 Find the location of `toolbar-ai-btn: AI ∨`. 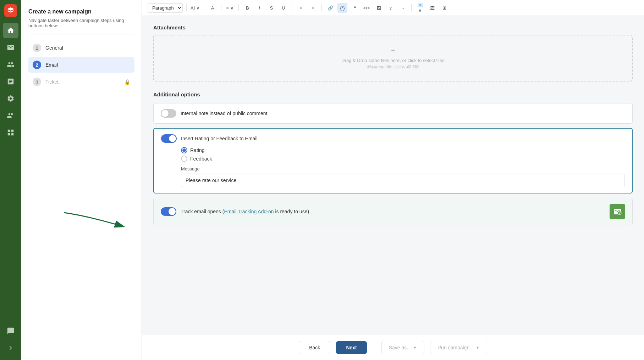

toolbar-ai-btn: AI ∨ is located at coordinates (195, 8).